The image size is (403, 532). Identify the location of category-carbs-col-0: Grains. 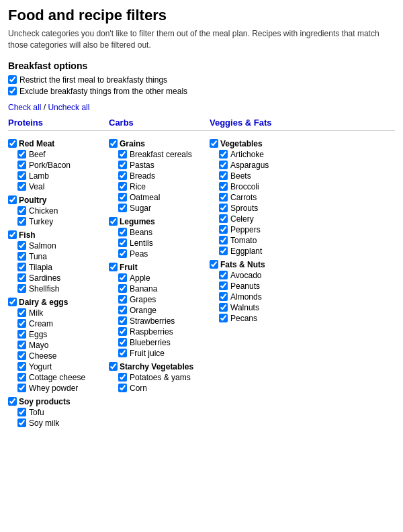
(159, 144).